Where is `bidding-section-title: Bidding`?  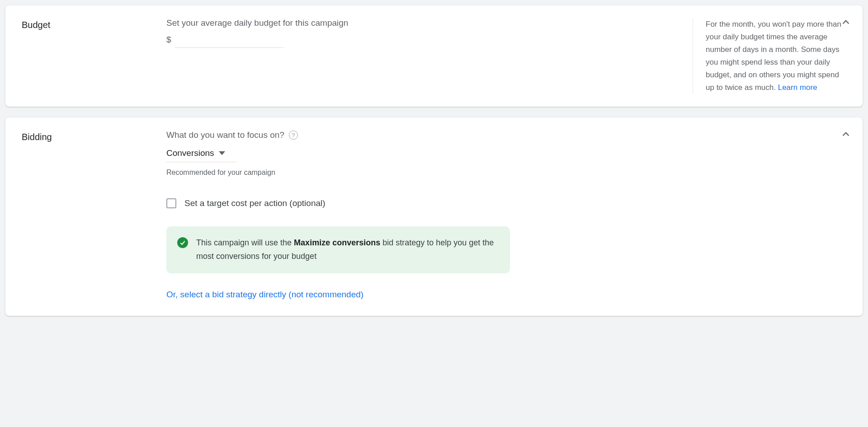
bidding-section-title: Bidding is located at coordinates (94, 216).